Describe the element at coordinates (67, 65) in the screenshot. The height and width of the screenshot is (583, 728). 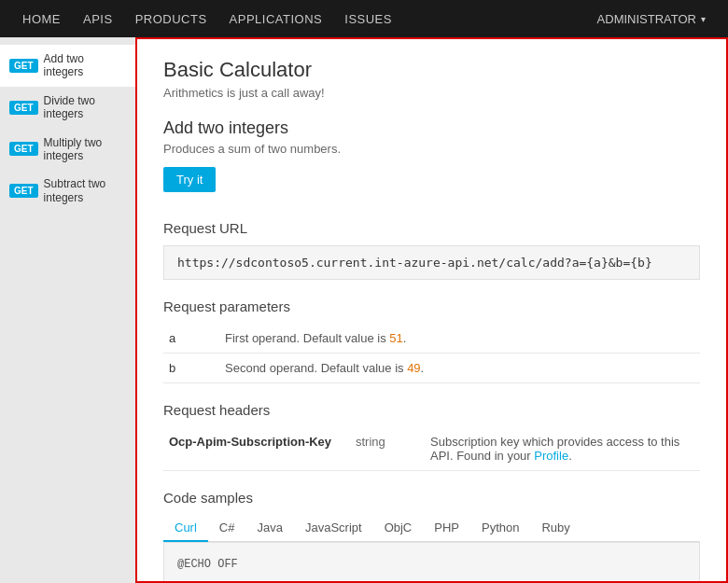
I see `sidebar-item-add-integers: GET Add two integers` at that location.